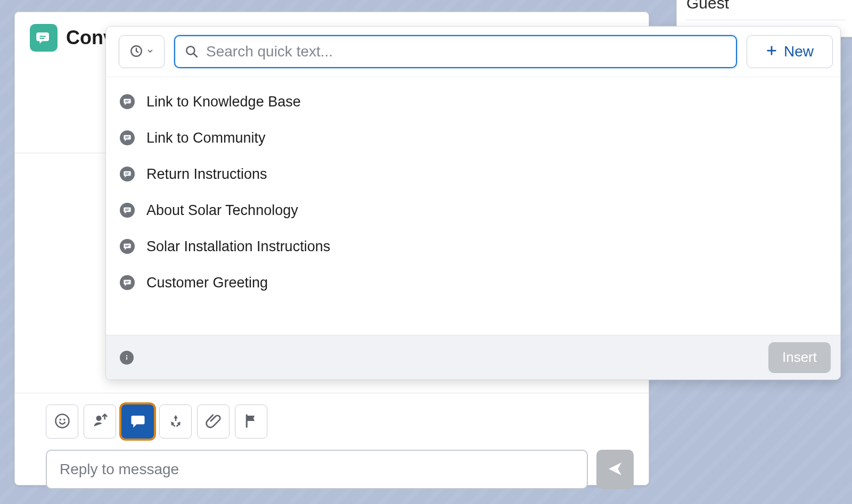 This screenshot has width=852, height=504. I want to click on reply-input, so click(317, 469).